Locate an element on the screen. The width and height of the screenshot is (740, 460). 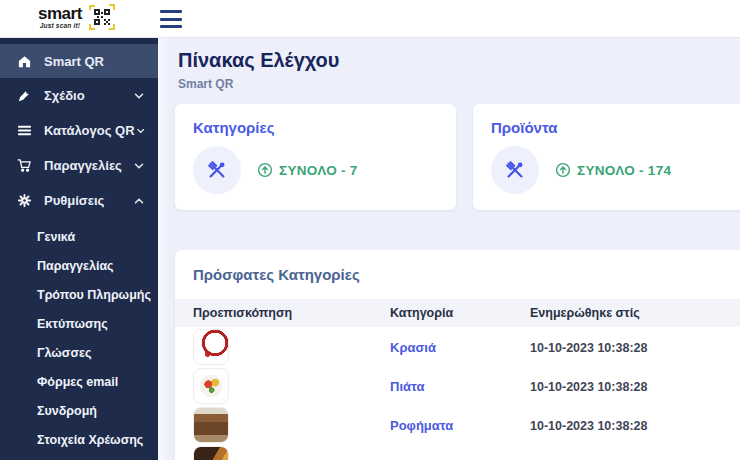
brand-logo: smart Just scan it! is located at coordinates (76, 17).